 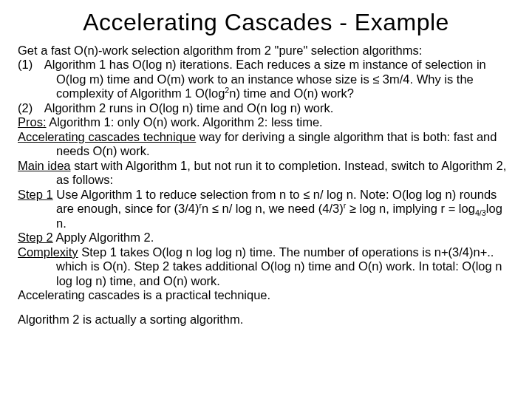 I want to click on step-2-label: Step 2, so click(x=35, y=237).